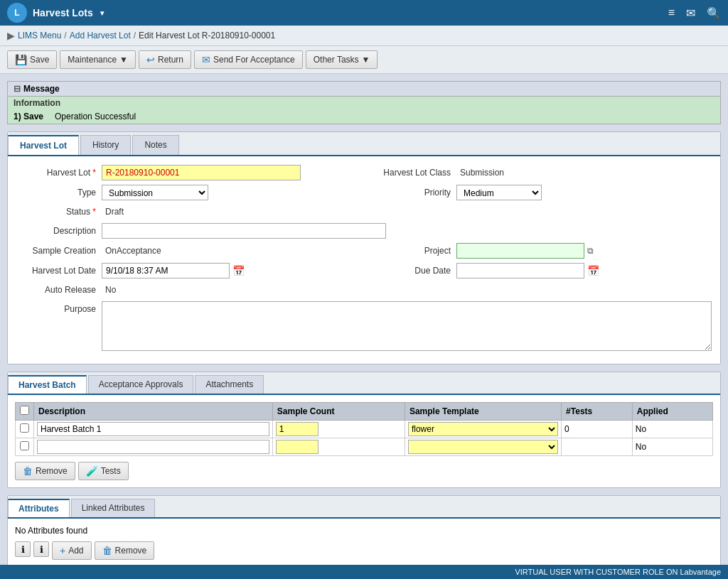 This screenshot has width=728, height=579. I want to click on add-attr-button: + Add, so click(72, 551).